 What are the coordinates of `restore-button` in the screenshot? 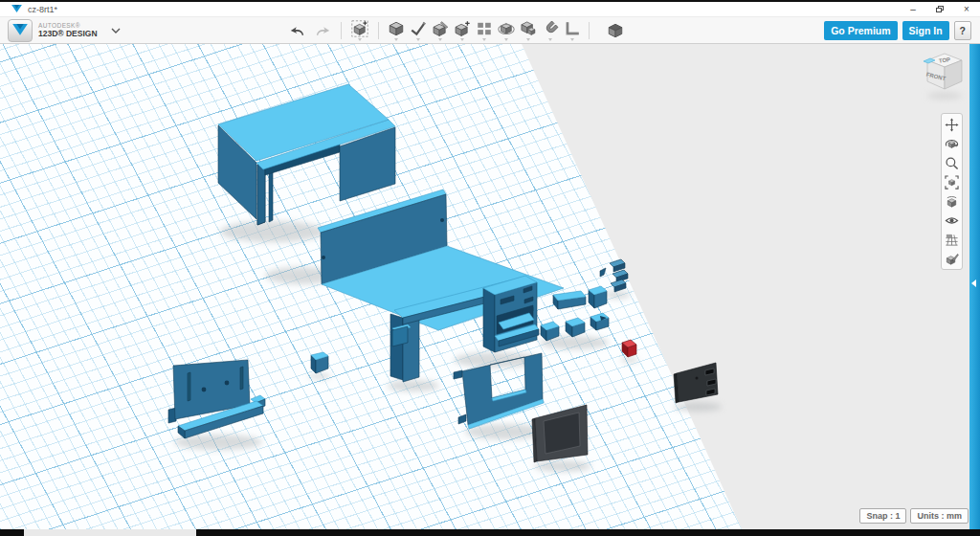 It's located at (940, 10).